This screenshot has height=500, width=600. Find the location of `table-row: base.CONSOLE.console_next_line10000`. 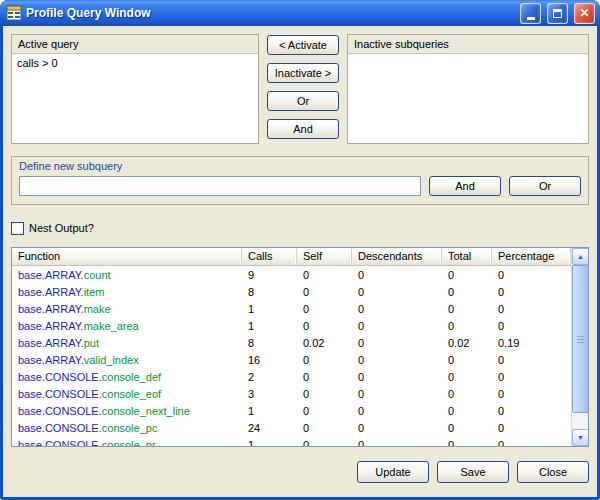

table-row: base.CONSOLE.console_next_line10000 is located at coordinates (292, 410).